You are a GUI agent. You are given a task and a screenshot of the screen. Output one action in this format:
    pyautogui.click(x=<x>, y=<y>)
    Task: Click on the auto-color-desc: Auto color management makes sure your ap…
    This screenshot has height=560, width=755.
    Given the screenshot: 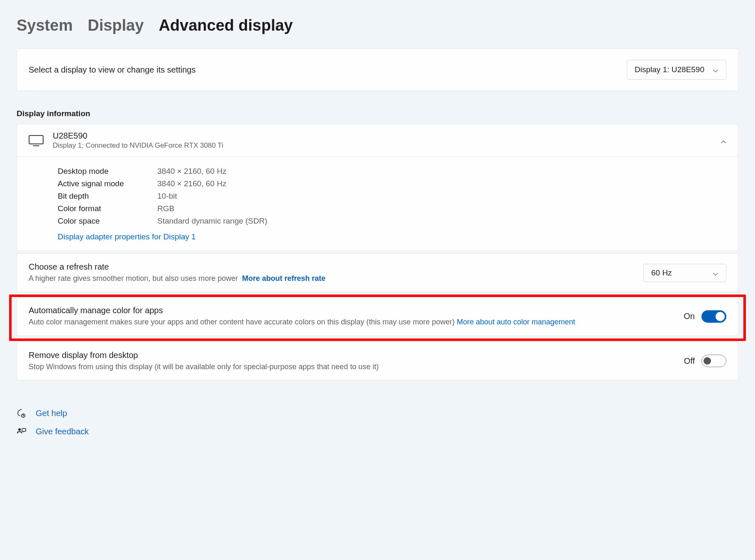 What is the action you would take?
    pyautogui.click(x=351, y=322)
    